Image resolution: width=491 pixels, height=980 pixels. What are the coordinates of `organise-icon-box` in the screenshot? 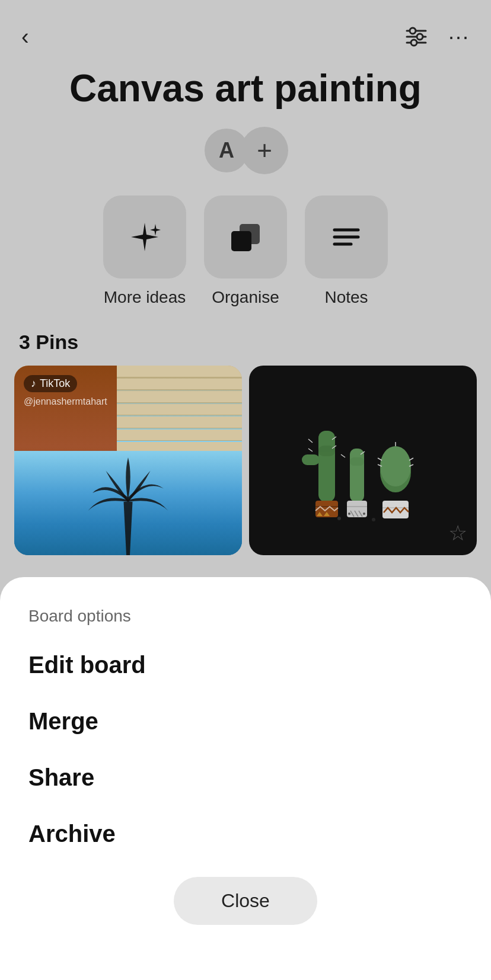 It's located at (246, 237).